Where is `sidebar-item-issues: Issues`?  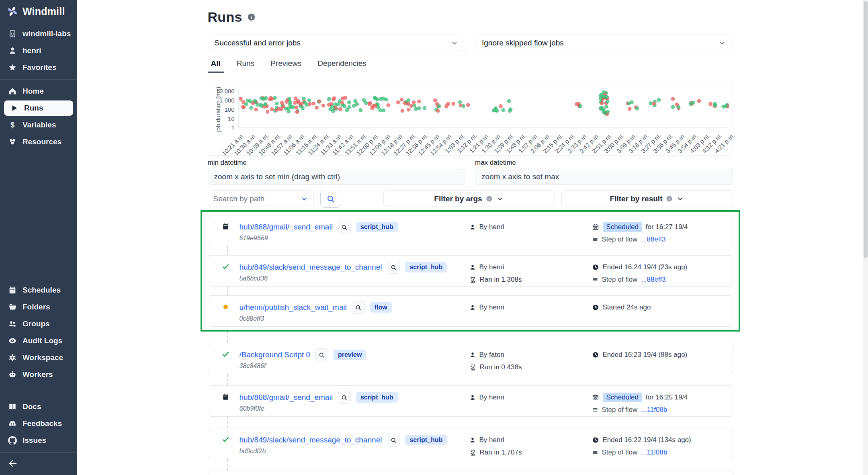
sidebar-item-issues: Issues is located at coordinates (39, 440).